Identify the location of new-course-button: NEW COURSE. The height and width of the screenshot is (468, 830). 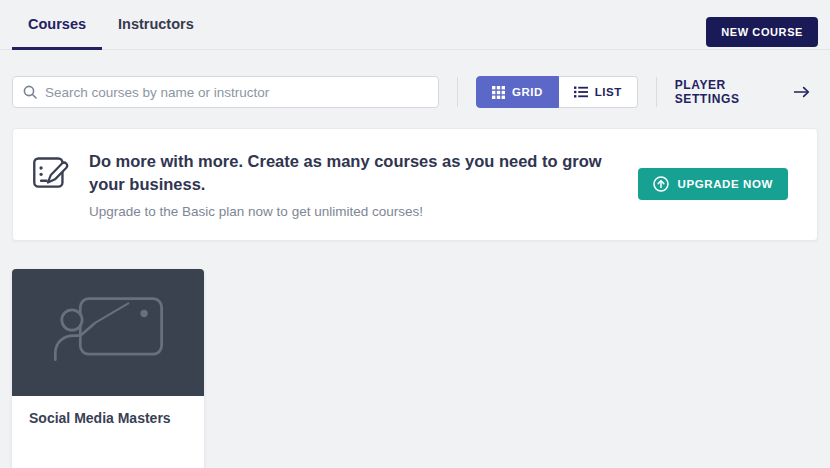
(762, 32).